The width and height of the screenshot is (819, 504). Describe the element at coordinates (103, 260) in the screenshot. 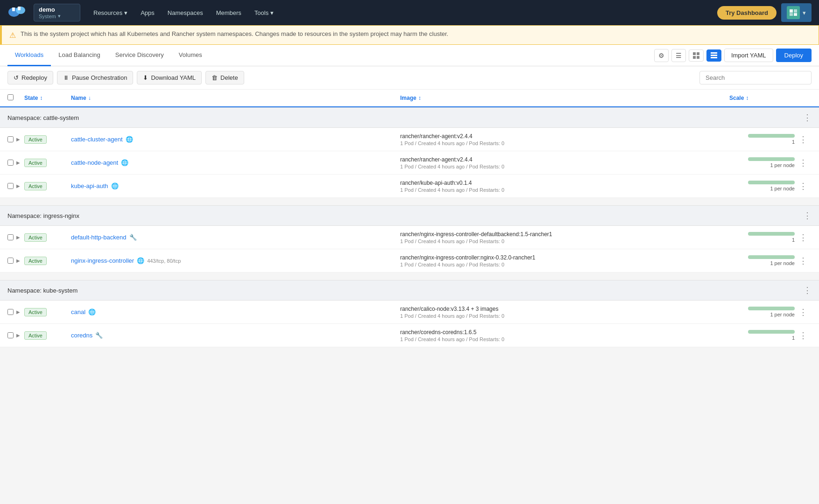

I see `workload-name-link: nginx-ingress-controller` at that location.